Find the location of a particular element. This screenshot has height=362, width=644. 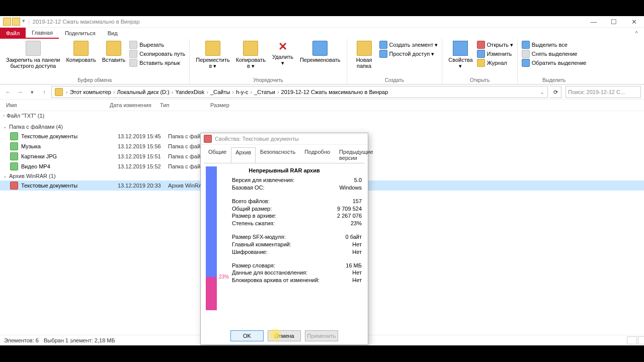

select-none-button: Снять выделение is located at coordinates (554, 54).